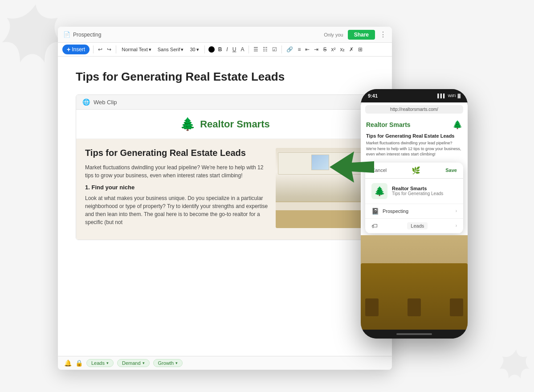 The height and width of the screenshot is (392, 534). I want to click on phone-article-text: Market fluctuations dwindling your lead …, so click(414, 149).